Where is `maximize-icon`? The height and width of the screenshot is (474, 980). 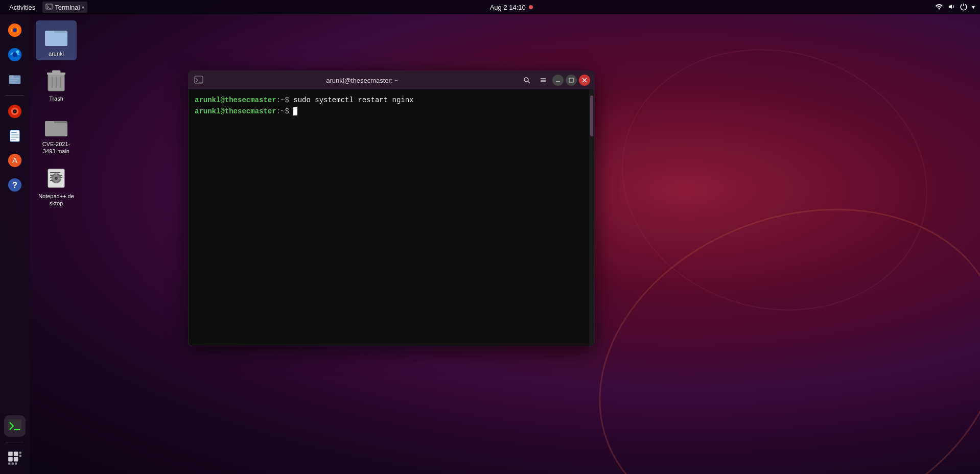 maximize-icon is located at coordinates (571, 80).